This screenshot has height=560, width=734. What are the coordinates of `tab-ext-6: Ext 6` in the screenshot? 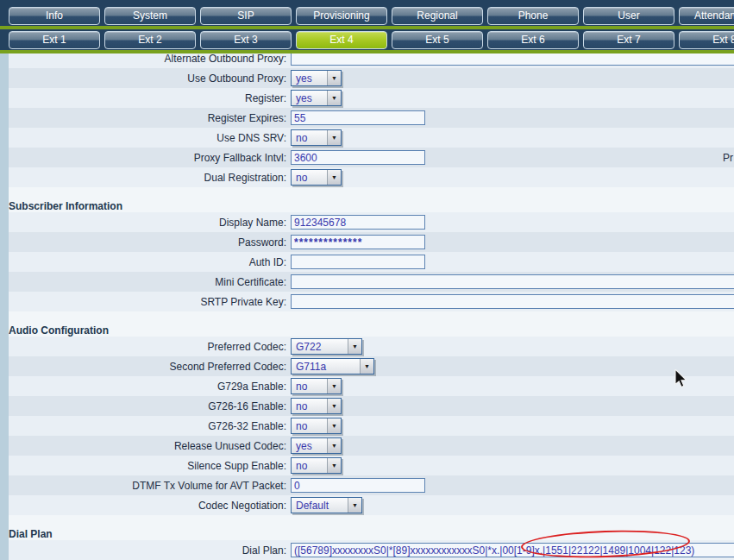 It's located at (533, 40).